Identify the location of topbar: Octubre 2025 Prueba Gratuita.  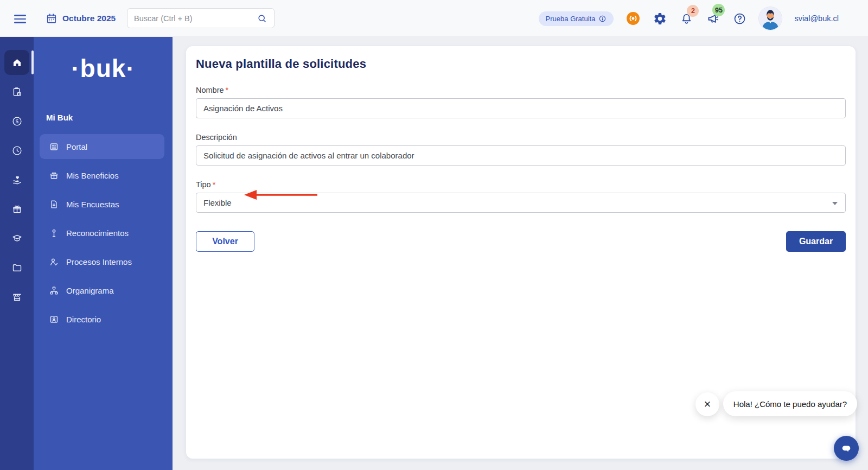
(434, 18).